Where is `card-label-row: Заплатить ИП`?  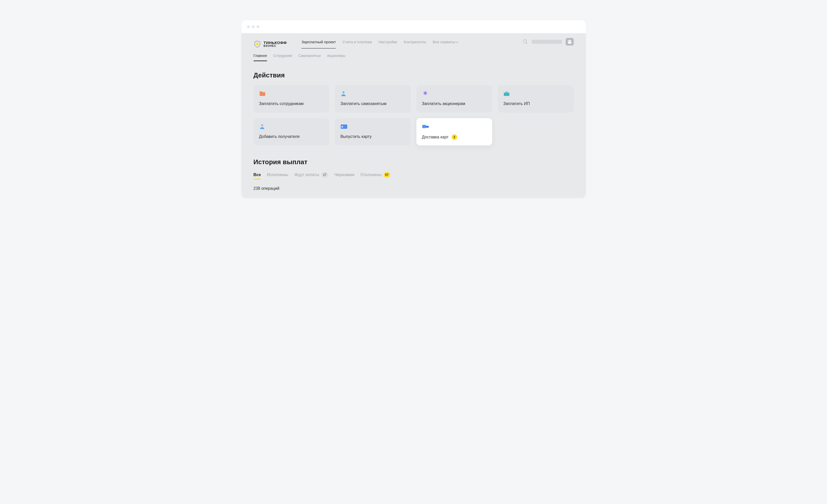
card-label-row: Заплатить ИП is located at coordinates (536, 104).